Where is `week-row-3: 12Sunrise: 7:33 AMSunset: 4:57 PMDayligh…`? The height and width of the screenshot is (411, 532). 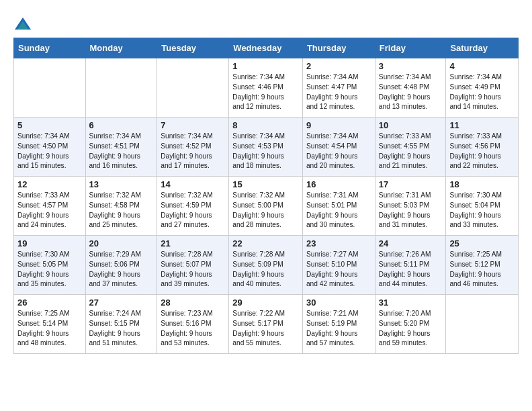
week-row-3: 12Sunrise: 7:33 AMSunset: 4:57 PMDayligh… is located at coordinates (266, 206).